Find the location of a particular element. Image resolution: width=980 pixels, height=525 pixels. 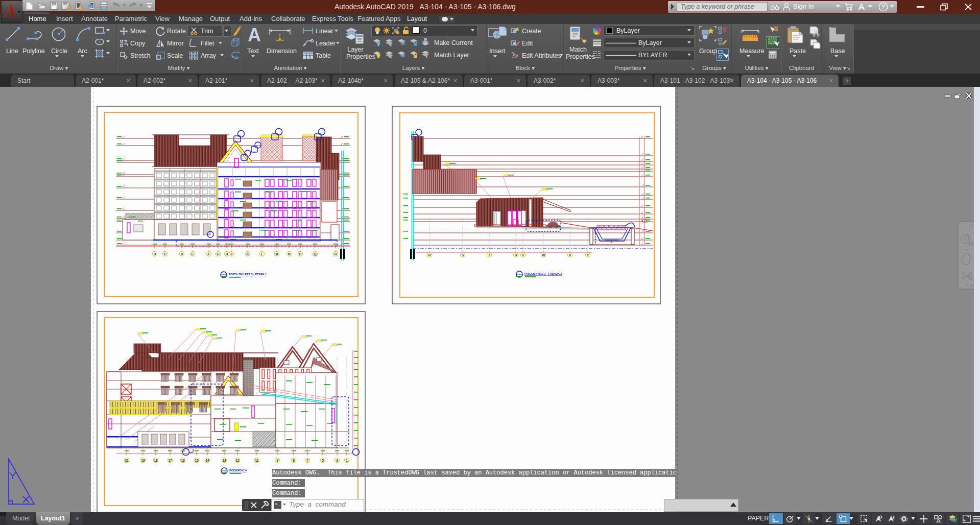

svg-text: C is located at coordinates (165, 254).